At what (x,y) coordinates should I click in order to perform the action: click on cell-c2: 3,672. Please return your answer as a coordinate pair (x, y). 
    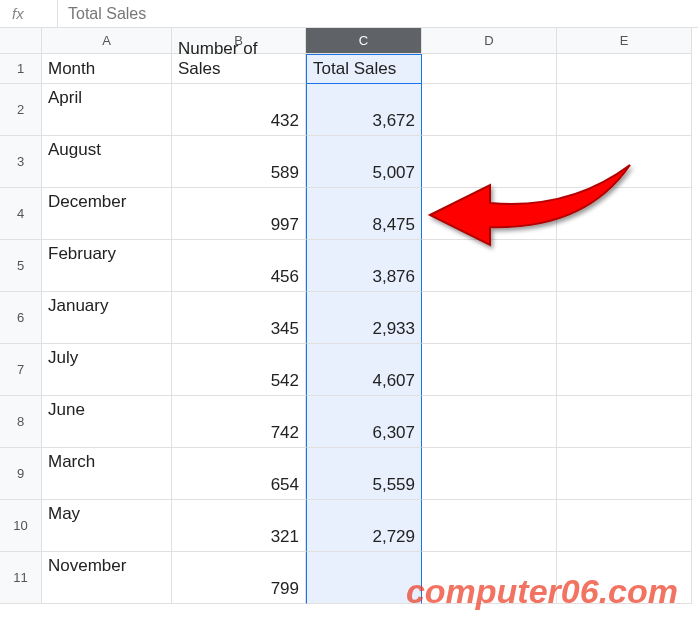
    Looking at the image, I should click on (364, 110).